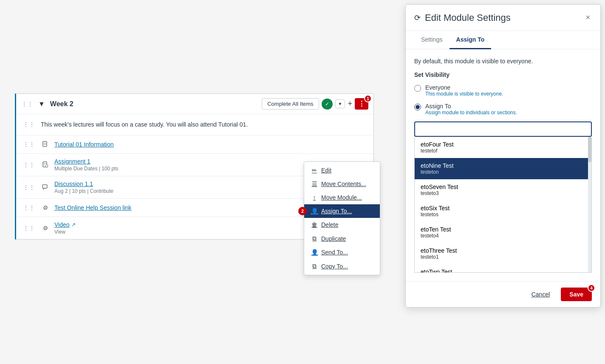  What do you see at coordinates (195, 125) in the screenshot?
I see `module-description-row: ⋮⋮ This week's lectures will focus on a …` at bounding box center [195, 125].